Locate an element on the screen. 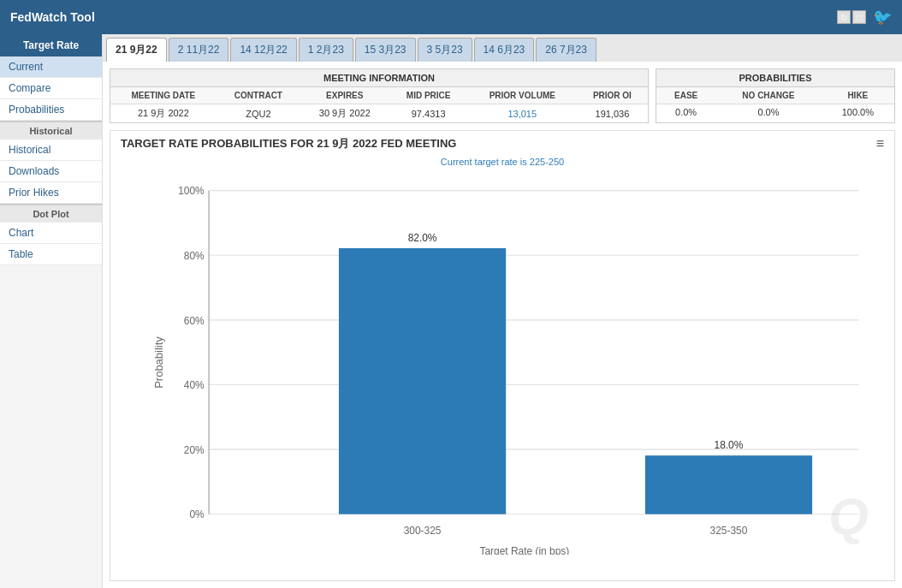 The image size is (902, 588). col-contract: CONTRACT is located at coordinates (258, 96).